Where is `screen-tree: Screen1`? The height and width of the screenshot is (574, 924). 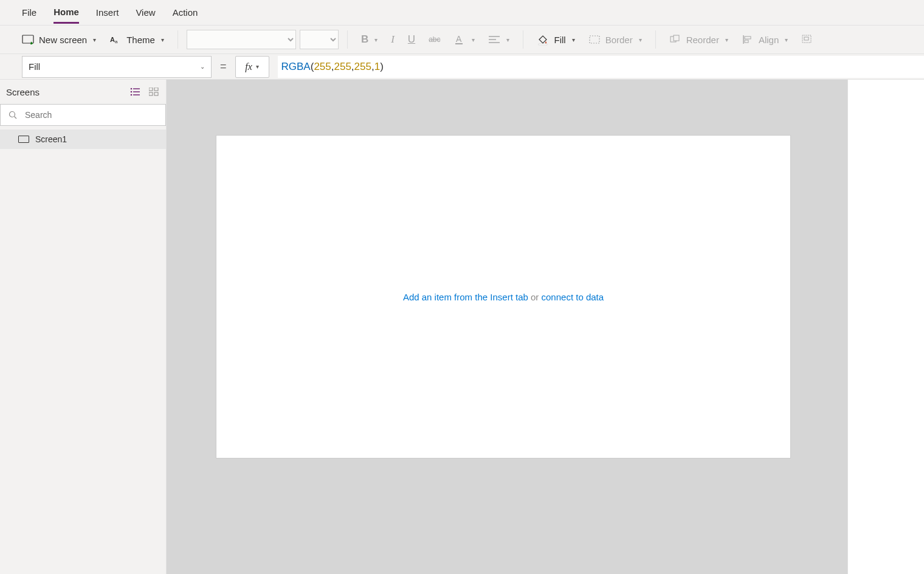
screen-tree: Screen1 is located at coordinates (83, 139).